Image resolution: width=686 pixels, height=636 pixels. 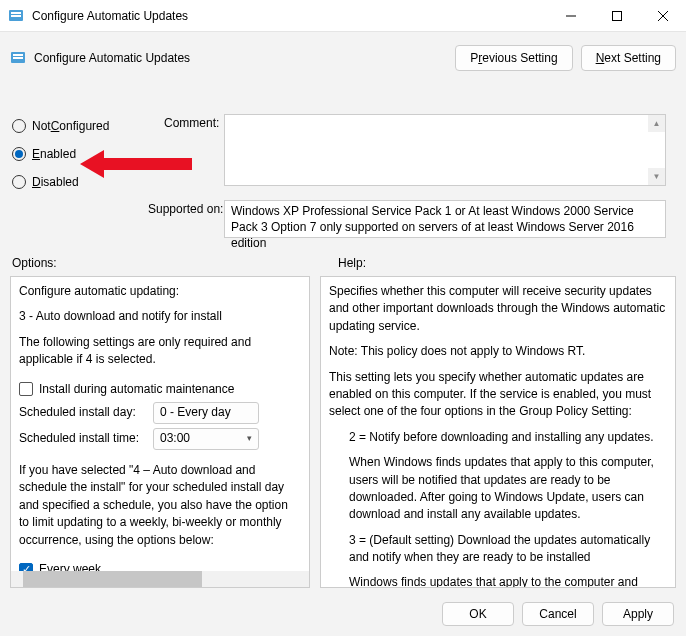 What do you see at coordinates (478, 614) in the screenshot?
I see `ok-button: OK` at bounding box center [478, 614].